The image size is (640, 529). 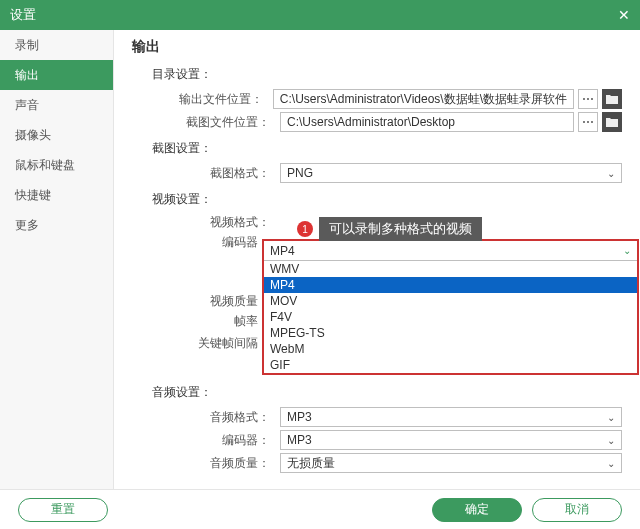 I want to click on video-keyframe-label: 关键帧间隔：, so click(x=206, y=344).